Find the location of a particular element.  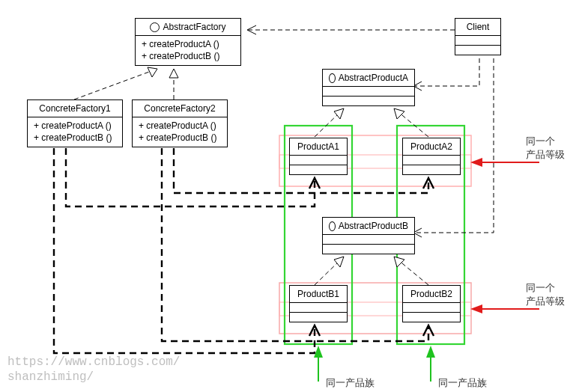

class-name: Client is located at coordinates (478, 27).